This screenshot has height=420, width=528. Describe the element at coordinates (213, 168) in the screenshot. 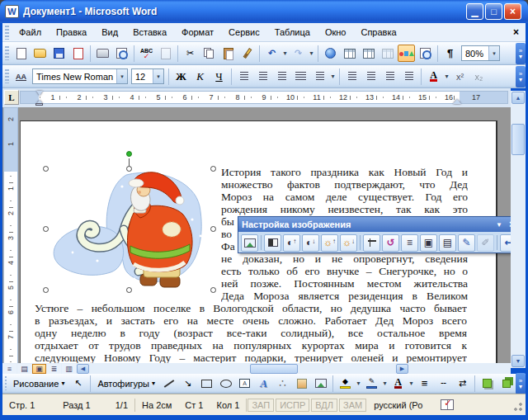

I see `resize-handle-top-right` at that location.